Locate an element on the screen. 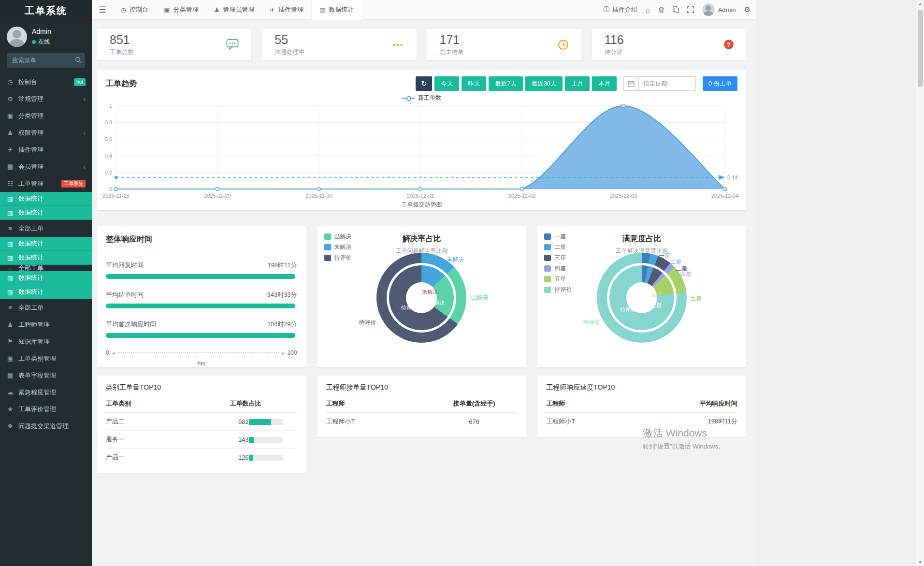  sidebar-item: ✈插件管理 is located at coordinates (46, 150).